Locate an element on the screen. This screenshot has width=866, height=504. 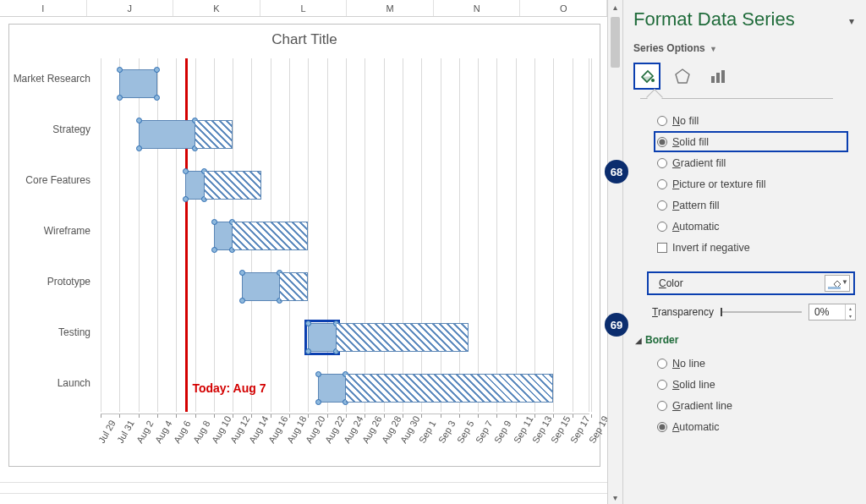
fill-options: No fillSolid fillGradient fillPicture or… is located at coordinates (756, 173).